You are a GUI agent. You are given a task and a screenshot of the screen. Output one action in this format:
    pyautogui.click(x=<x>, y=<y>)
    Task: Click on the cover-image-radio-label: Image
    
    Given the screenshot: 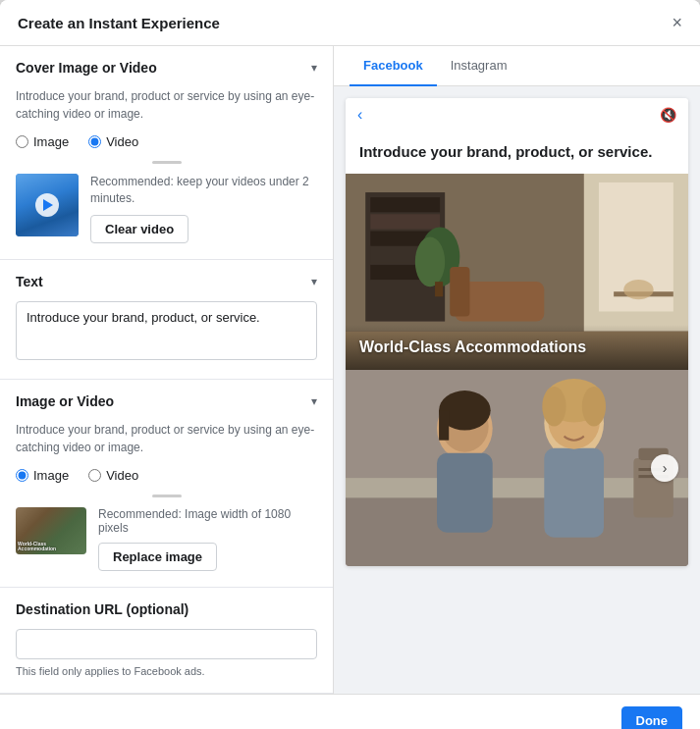 What is the action you would take?
    pyautogui.click(x=42, y=141)
    